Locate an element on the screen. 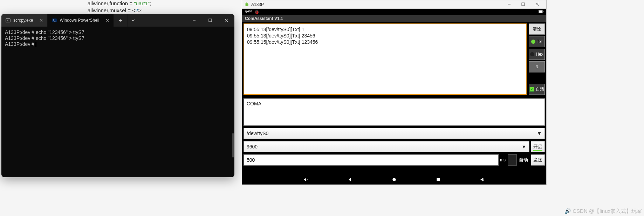 Image resolution: width=644 pixels, height=216 pixels. speaker-icon: 🔊 is located at coordinates (568, 211).